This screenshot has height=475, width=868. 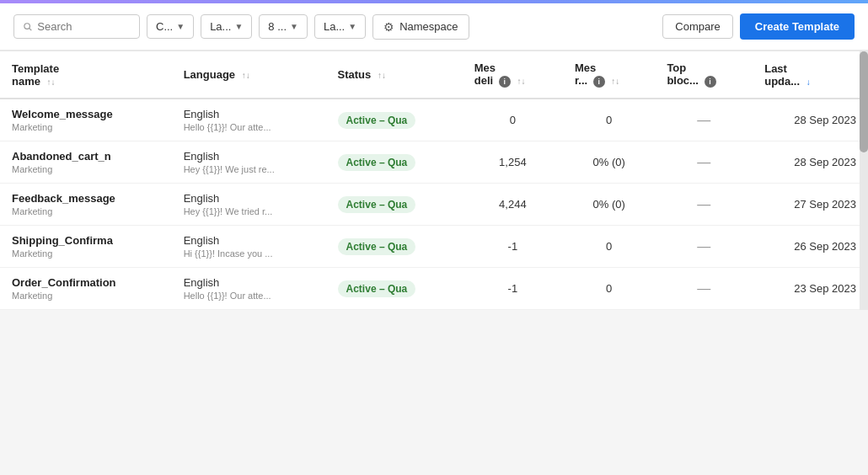 I want to click on cell-language: English Hey {{1}}! We just re..., so click(x=249, y=163).